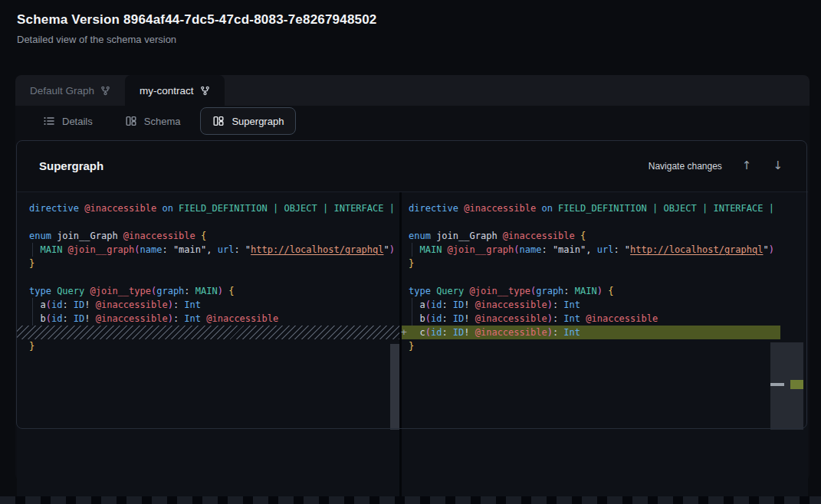 This screenshot has height=504, width=821. What do you see at coordinates (747, 165) in the screenshot?
I see `navigate-previous-button: ↑` at bounding box center [747, 165].